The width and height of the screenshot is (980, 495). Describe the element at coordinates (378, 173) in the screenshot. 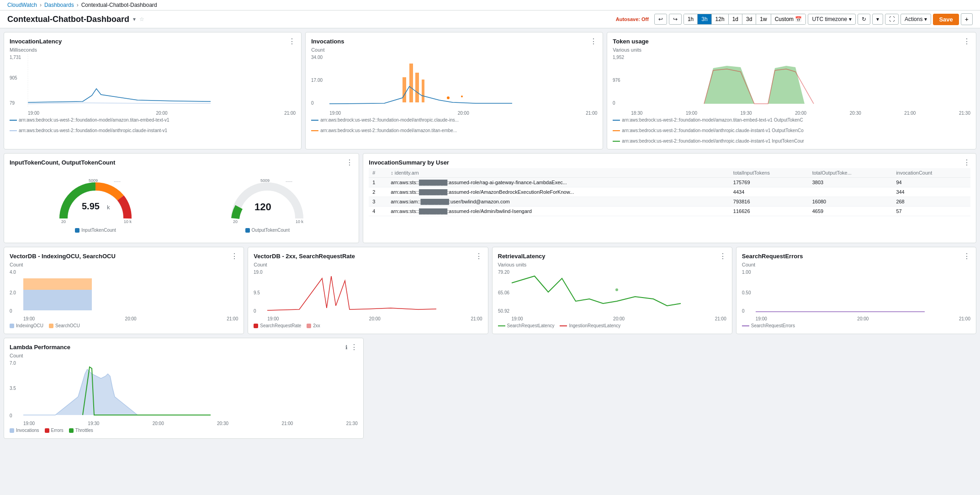

I see `col-num: #` at that location.